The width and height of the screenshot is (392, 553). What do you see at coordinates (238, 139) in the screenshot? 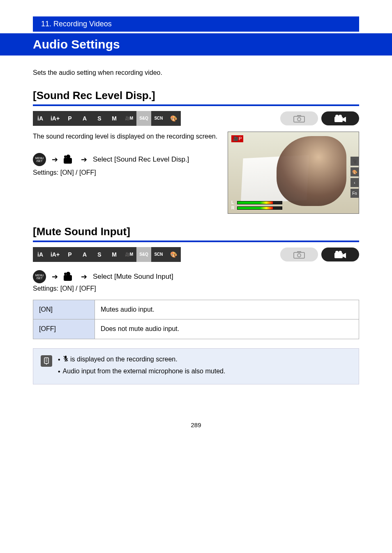
I see `rec-mode-icon: 🎥P` at bounding box center [238, 139].